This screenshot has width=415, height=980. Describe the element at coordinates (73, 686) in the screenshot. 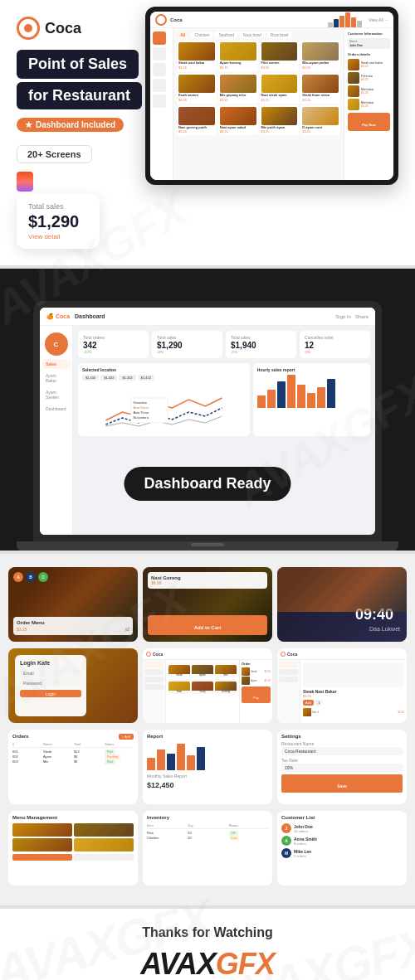

I see `screen-login: Login Kafe Email Password Login` at that location.